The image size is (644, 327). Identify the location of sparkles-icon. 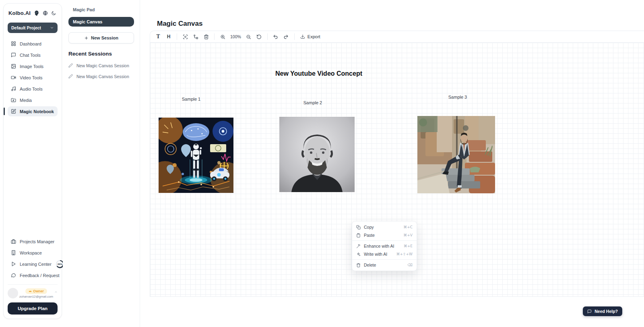
(358, 255).